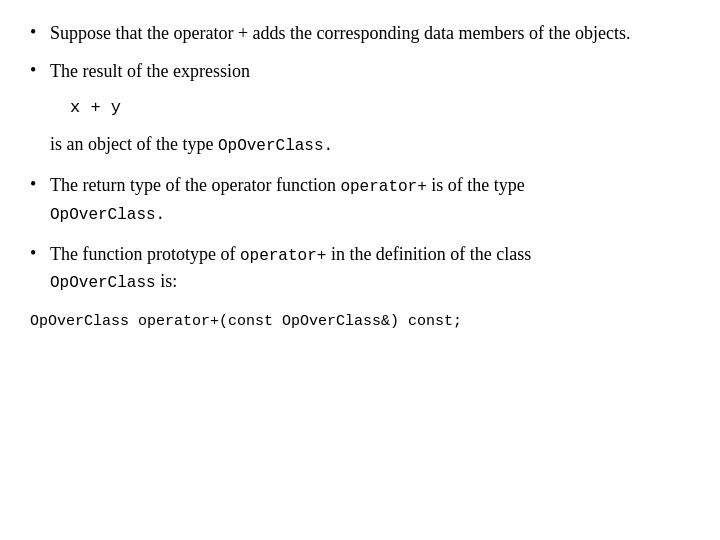  Describe the element at coordinates (360, 322) in the screenshot. I see `full-code-block: OpOverClass operator+(const OpOverClass&…` at that location.